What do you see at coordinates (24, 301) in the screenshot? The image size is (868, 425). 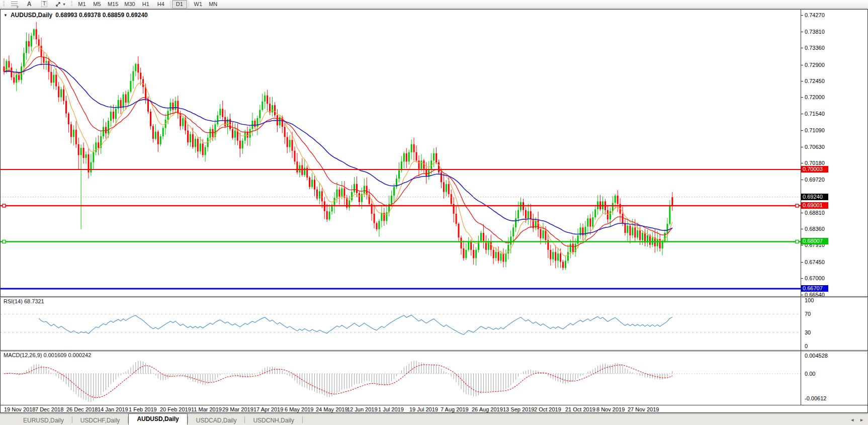 I see `rsi-indicator-label: RSI(14) 68.7321` at bounding box center [24, 301].